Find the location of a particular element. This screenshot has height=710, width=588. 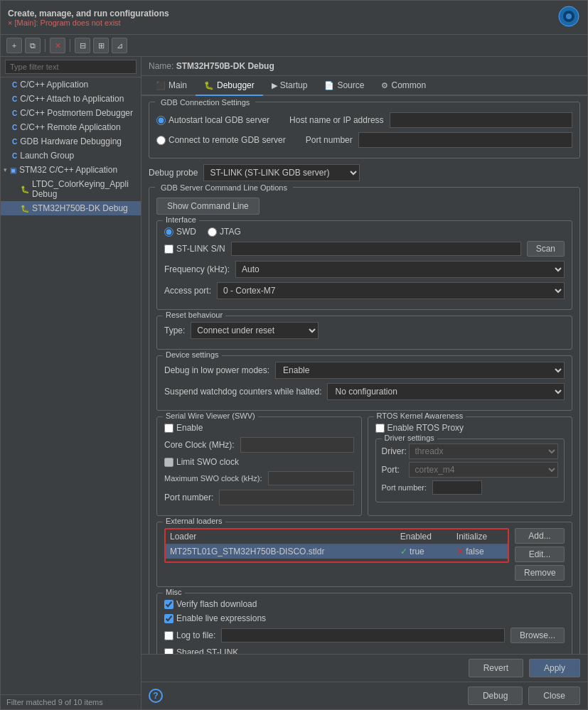

sidebar-item-stm32-group: ▾ ▣ STM32 C/C++ Application is located at coordinates (71, 170).